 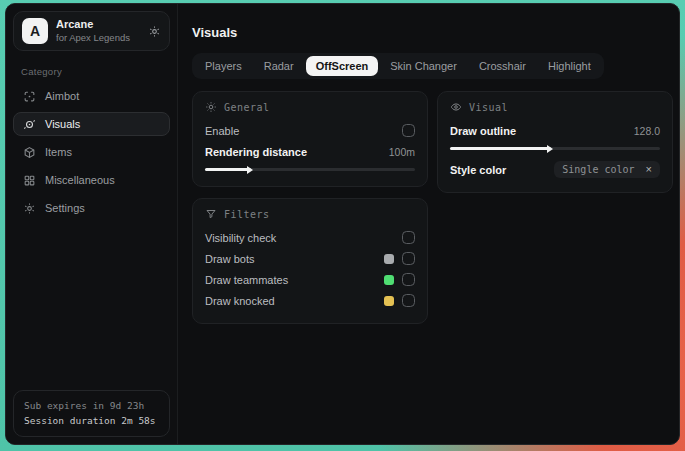 What do you see at coordinates (408, 258) in the screenshot?
I see `draw-bots-checkbox` at bounding box center [408, 258].